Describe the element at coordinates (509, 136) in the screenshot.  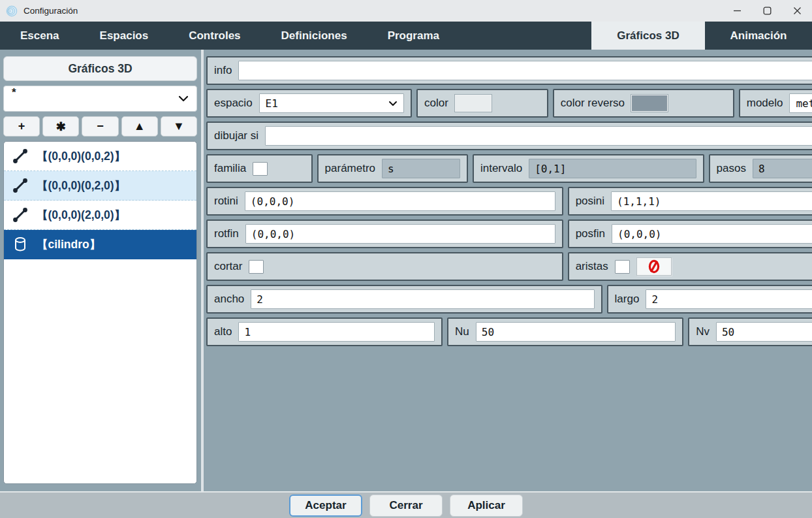
I see `dibujar-si-field-group: dibujar si` at that location.